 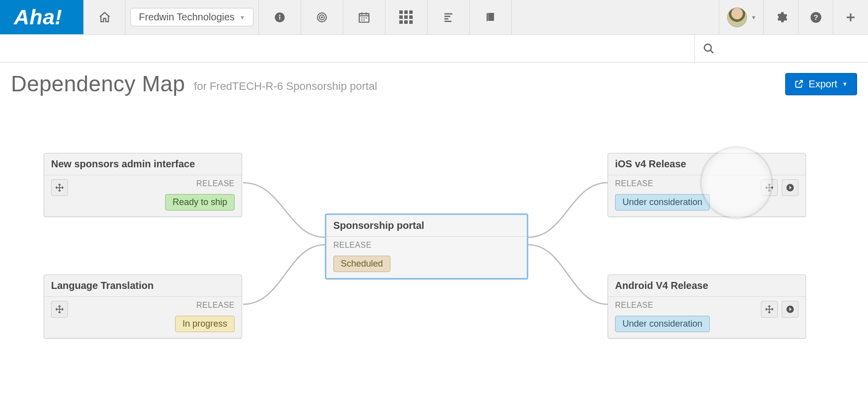 I want to click on node-title: New sponsors admin interface, so click(x=143, y=164).